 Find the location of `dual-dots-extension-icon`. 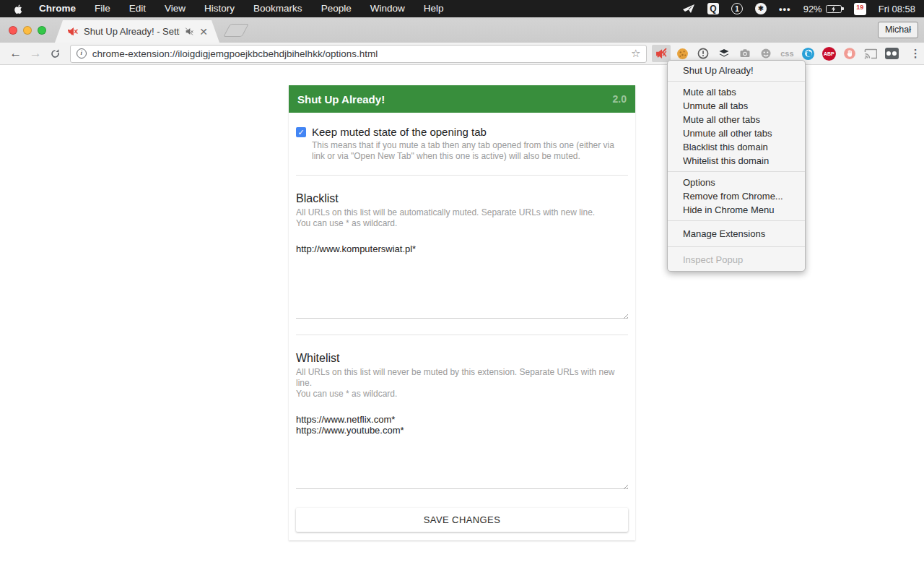

dual-dots-extension-icon is located at coordinates (892, 53).